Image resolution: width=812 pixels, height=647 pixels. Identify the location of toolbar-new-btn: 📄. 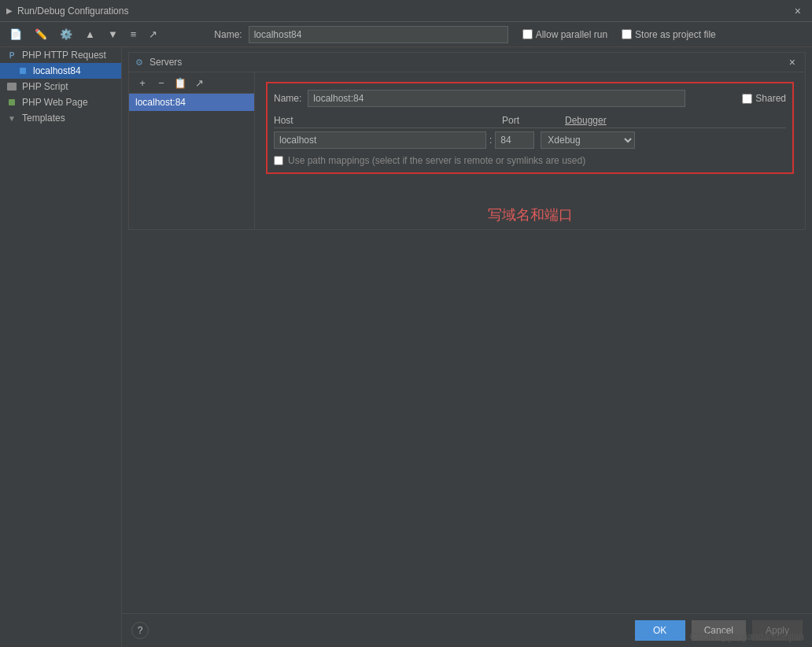
(16, 35).